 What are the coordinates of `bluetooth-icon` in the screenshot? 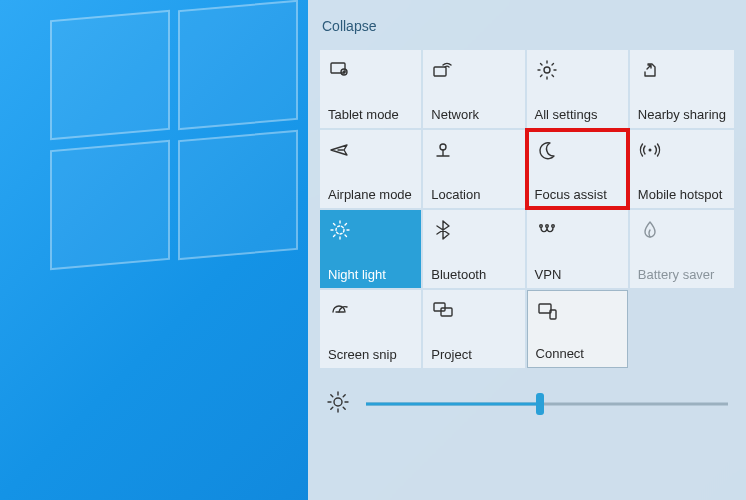 It's located at (474, 230).